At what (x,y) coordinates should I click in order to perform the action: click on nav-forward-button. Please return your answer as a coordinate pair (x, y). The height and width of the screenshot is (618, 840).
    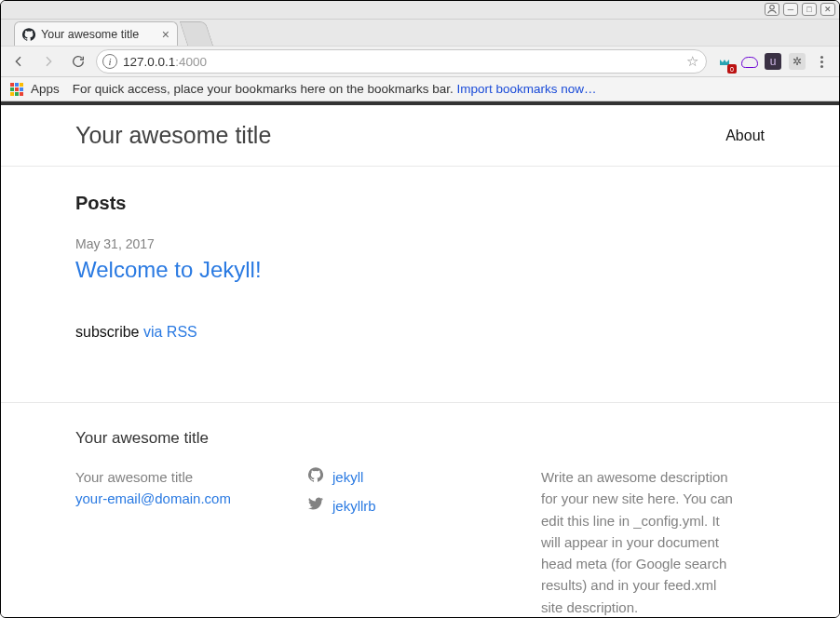
    Looking at the image, I should click on (48, 61).